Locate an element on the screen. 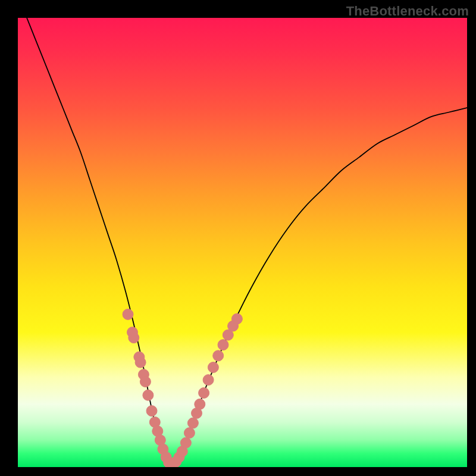 Image resolution: width=476 pixels, height=476 pixels. highlight-dots-left is located at coordinates (149, 388).